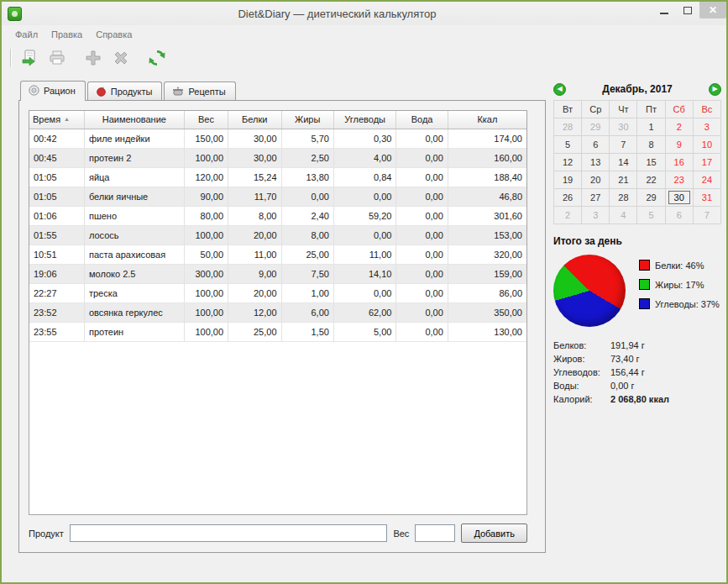  Describe the element at coordinates (278, 138) in the screenshot. I see `table-row: 00:42филе индейки150,0030,005,700,300,00…` at that location.